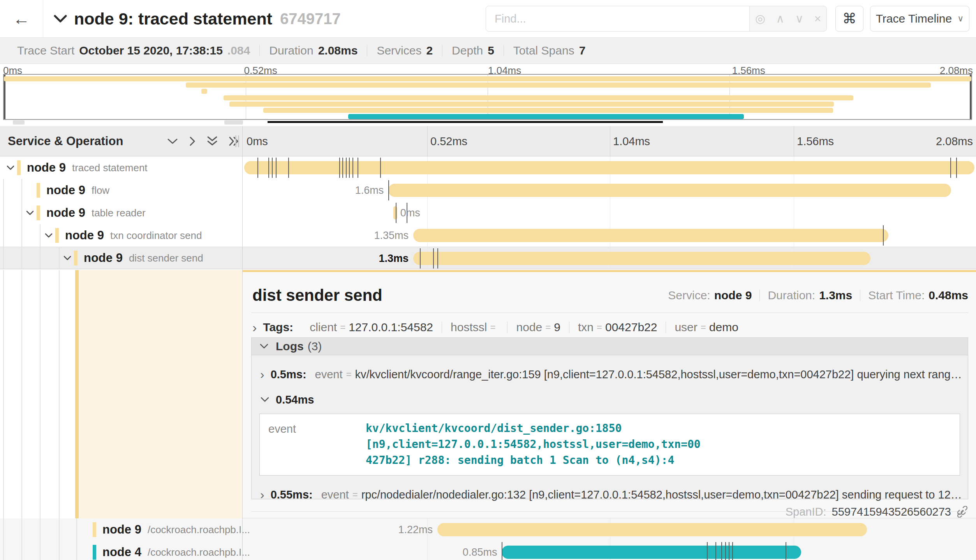 Image resolution: width=976 pixels, height=560 pixels. I want to click on find-input, so click(618, 19).